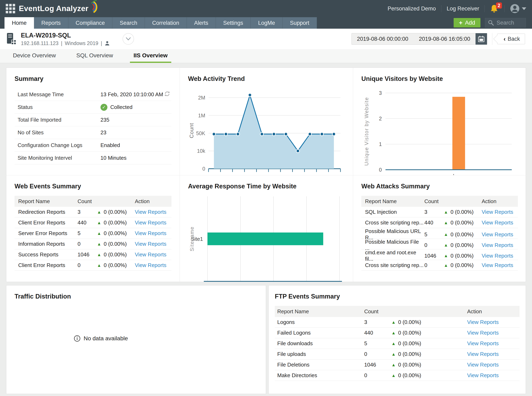 Image resolution: width=532 pixels, height=396 pixels. Describe the element at coordinates (233, 23) in the screenshot. I see `nav-tab-settings: Settings` at that location.